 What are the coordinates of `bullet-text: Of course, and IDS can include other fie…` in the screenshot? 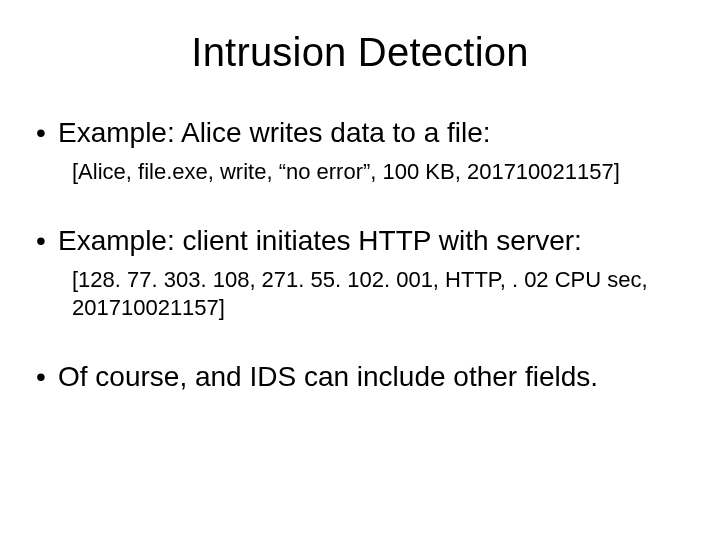 It's located at (328, 376).